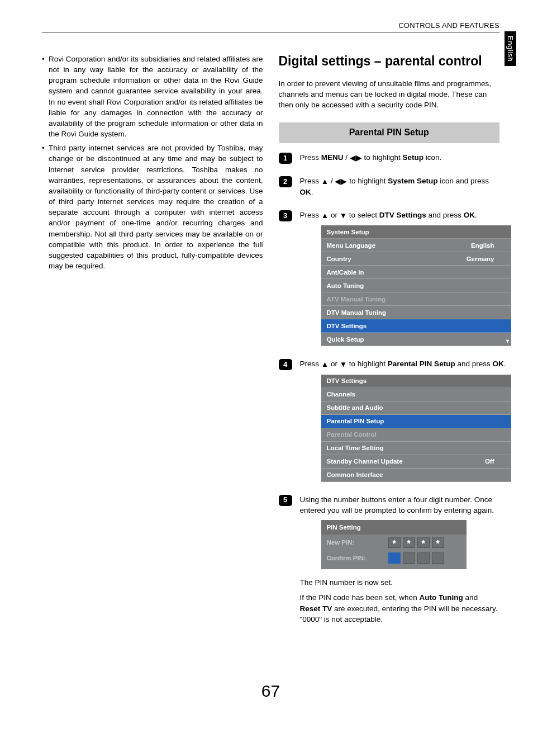  Describe the element at coordinates (400, 608) in the screenshot. I see `step-5-note: If the PIN code has been set, when Auto …` at that location.